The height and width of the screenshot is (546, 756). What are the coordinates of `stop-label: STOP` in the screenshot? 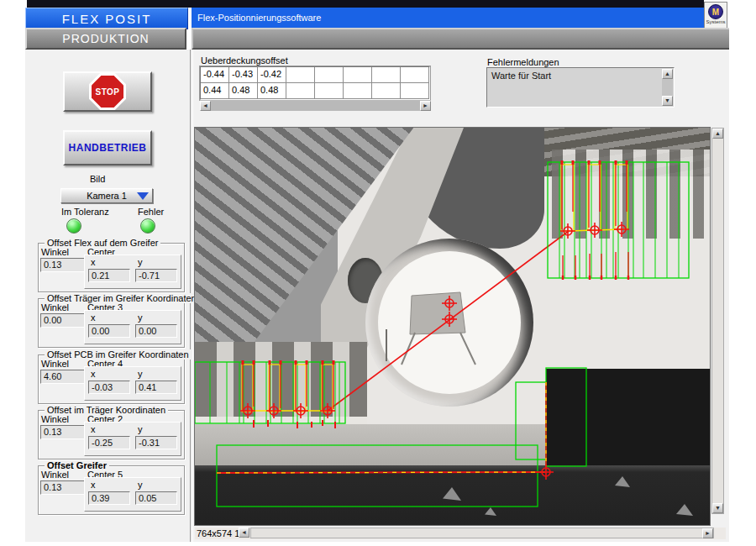 It's located at (108, 92).